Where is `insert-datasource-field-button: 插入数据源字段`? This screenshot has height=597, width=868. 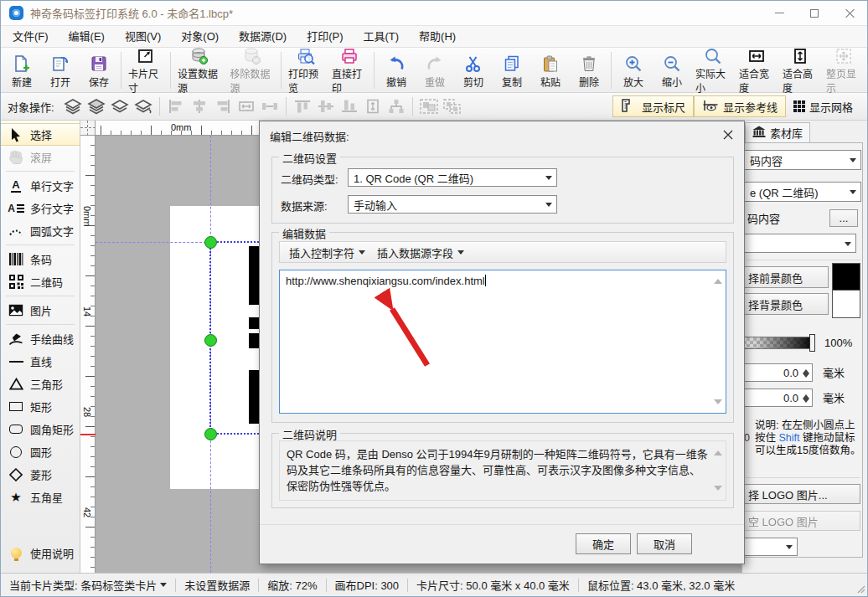 insert-datasource-field-button: 插入数据源字段 is located at coordinates (421, 252).